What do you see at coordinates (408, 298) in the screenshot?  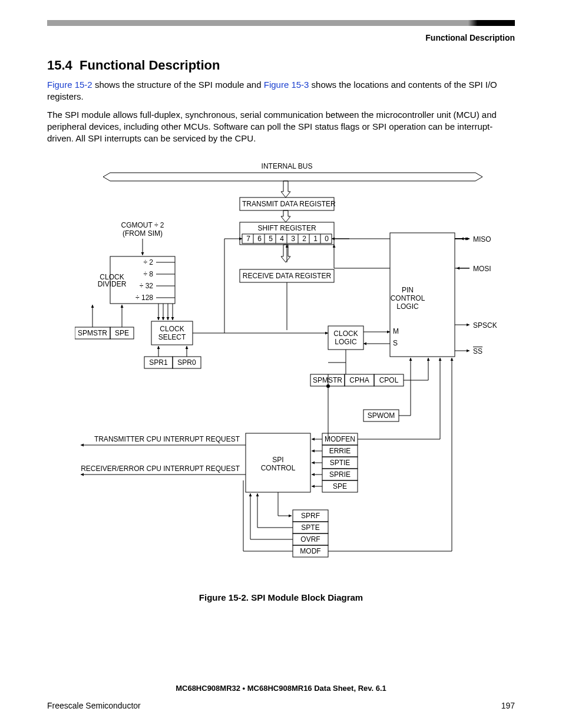 I see `pinctrl2: CONTROL` at bounding box center [408, 298].